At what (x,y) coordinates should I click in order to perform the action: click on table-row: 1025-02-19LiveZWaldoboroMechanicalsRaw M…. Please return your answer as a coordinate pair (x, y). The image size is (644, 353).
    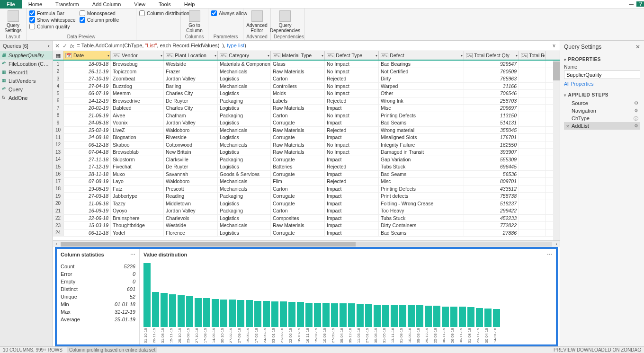
    Looking at the image, I should click on (306, 131).